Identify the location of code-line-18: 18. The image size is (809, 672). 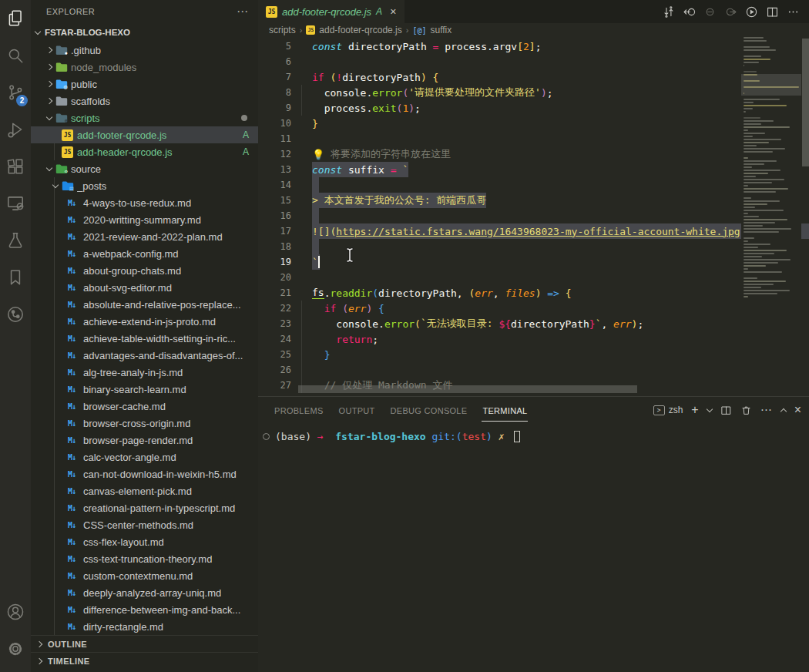
(533, 247).